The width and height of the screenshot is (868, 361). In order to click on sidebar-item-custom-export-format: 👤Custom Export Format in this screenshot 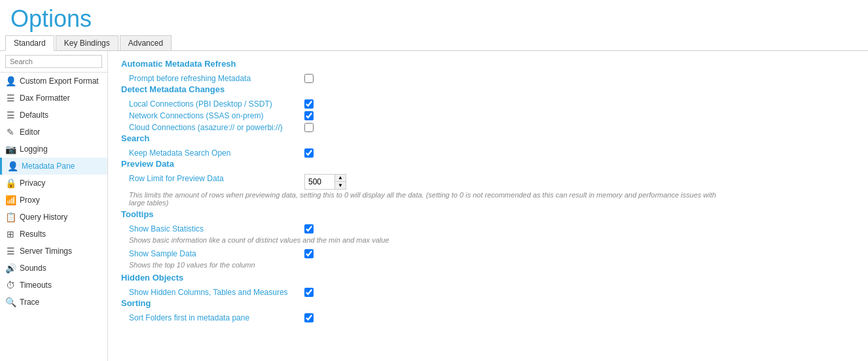, I will do `click(54, 81)`.